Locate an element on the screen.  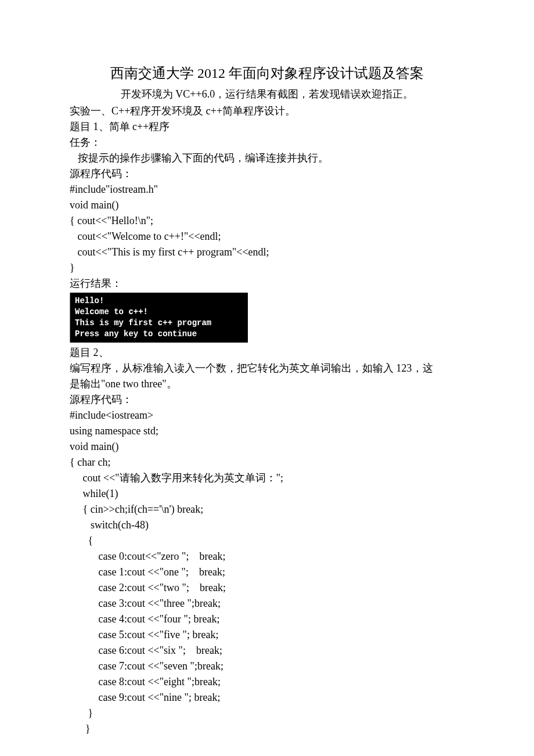
code-line: case 5:cout <<"five "; break; is located at coordinates (267, 635).